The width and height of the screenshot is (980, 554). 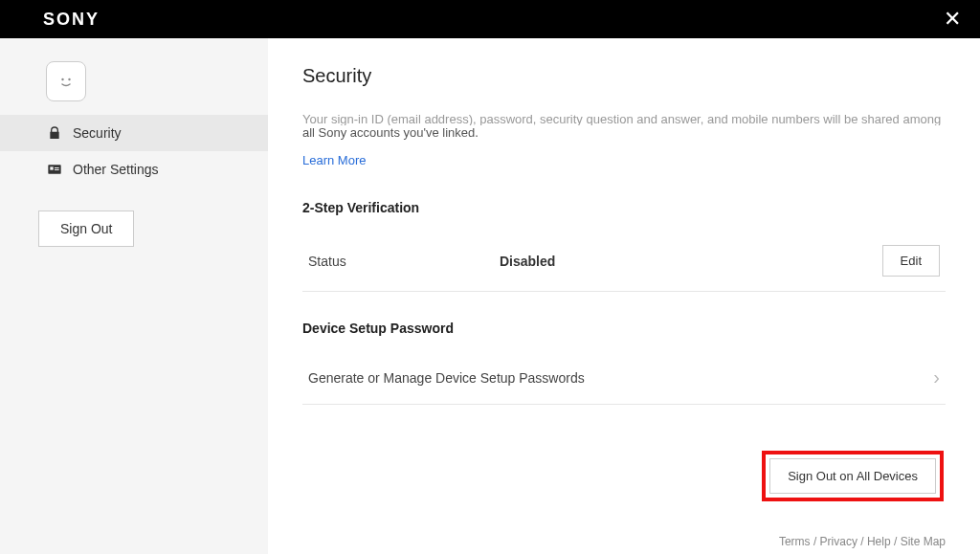 I want to click on device-password-label: Generate or Manage Device Setup Password…, so click(x=446, y=378).